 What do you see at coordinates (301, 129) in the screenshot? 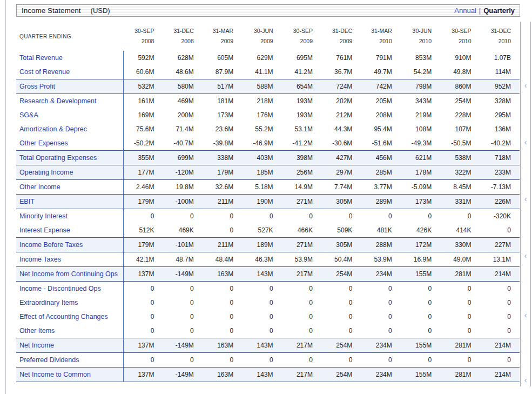
I see `value-cell: 53.1M` at bounding box center [301, 129].